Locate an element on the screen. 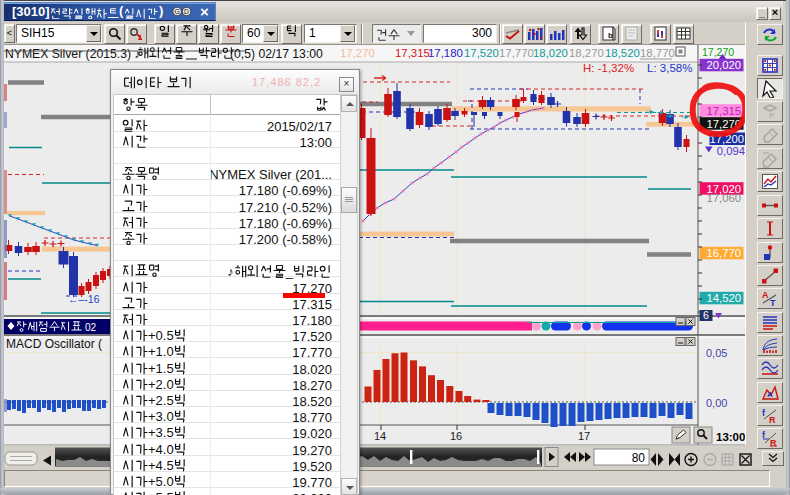 The image size is (790, 495). svg-text: 14 is located at coordinates (380, 436).